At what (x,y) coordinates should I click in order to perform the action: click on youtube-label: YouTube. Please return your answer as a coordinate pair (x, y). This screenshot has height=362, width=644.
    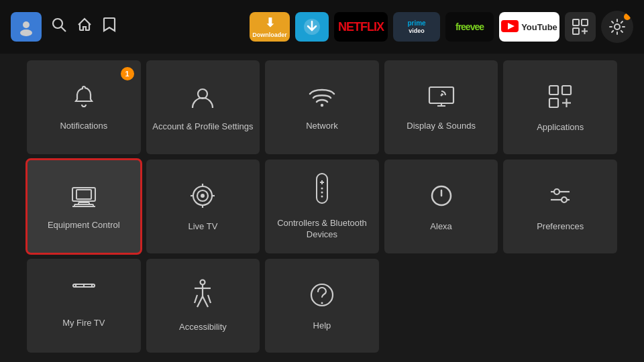
    Looking at the image, I should click on (539, 27).